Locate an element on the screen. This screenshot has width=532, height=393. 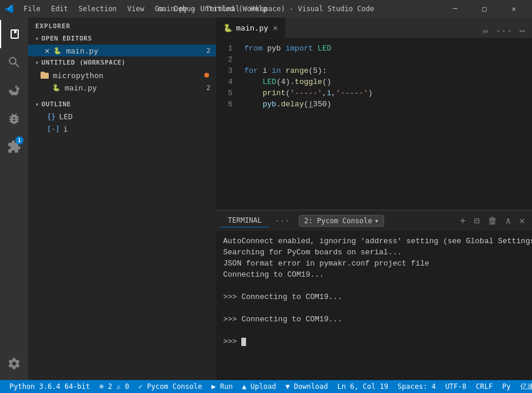
more-editor-actions-icon: ··· is located at coordinates (504, 31).